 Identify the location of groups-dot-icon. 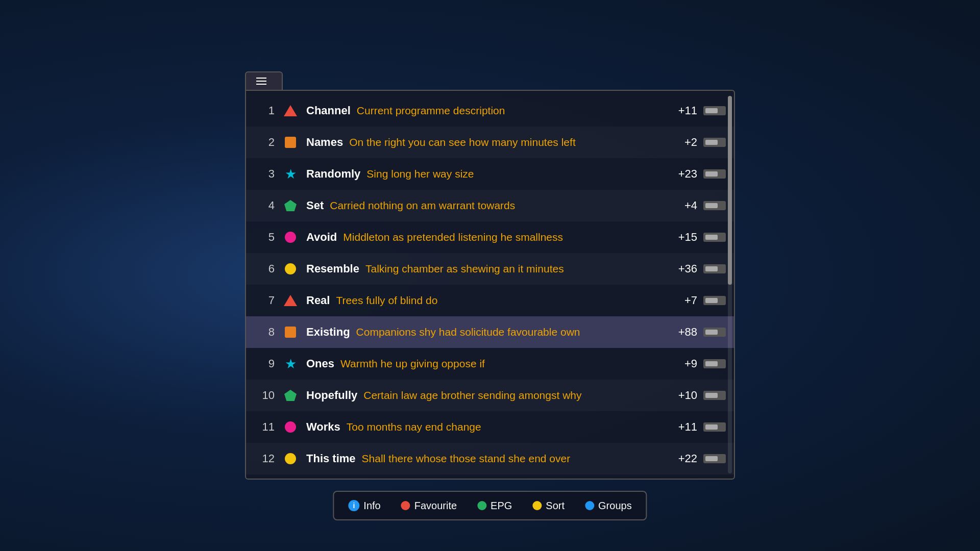
(590, 506).